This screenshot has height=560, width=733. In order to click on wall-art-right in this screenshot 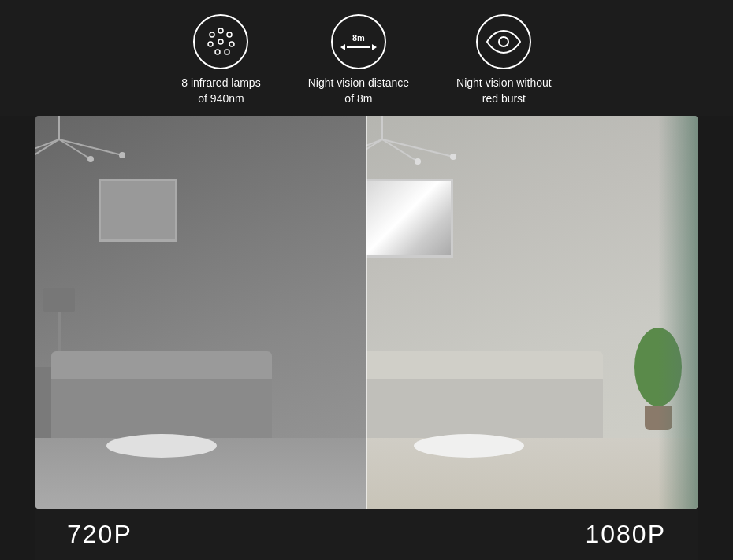, I will do `click(410, 218)`.